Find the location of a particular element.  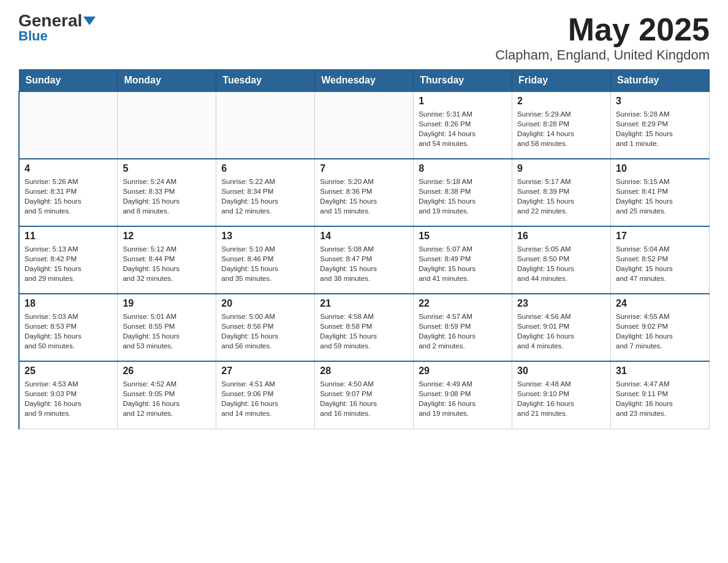

calendar-cell: 1Sunrise: 5:31 AM Sunset: 8:26 PM Daylig… is located at coordinates (463, 125).